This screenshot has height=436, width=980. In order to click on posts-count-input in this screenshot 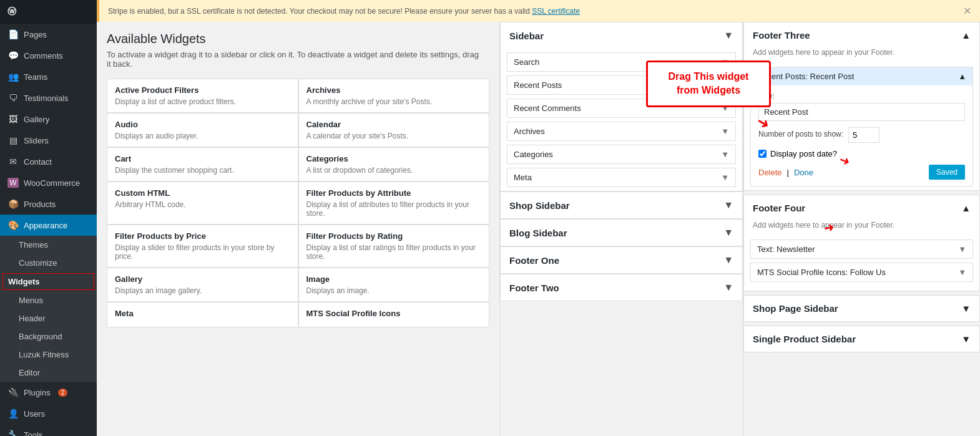, I will do `click(864, 135)`.